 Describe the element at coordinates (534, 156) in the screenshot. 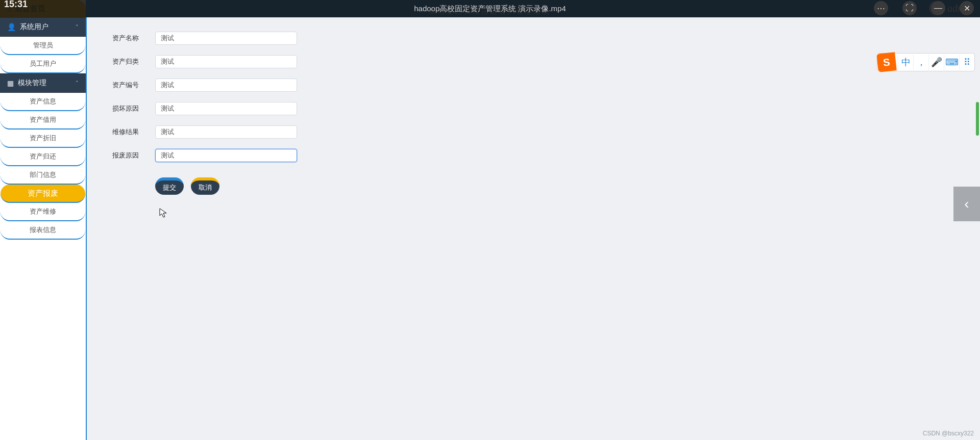

I see `form-row-scrap-reason: 报废原因` at that location.